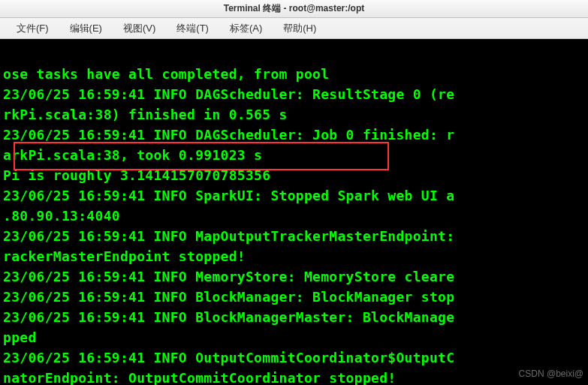  I want to click on menu-help: 帮助(H), so click(300, 29).